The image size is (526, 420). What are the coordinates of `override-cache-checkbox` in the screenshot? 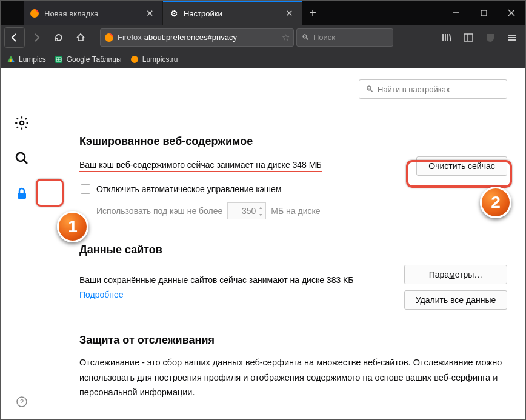 It's located at (85, 189).